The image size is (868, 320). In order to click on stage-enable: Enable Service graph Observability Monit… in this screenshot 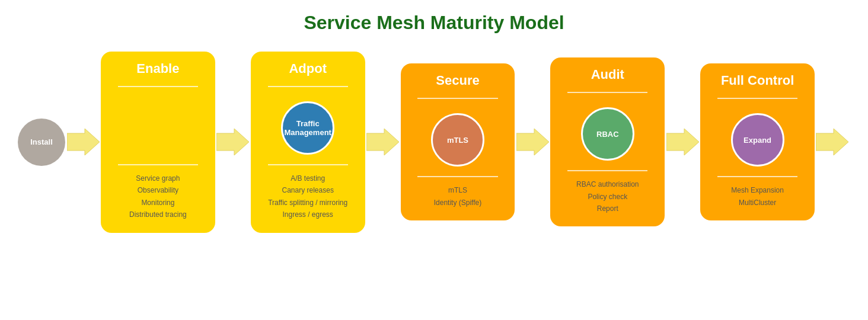, I will do `click(158, 142)`.